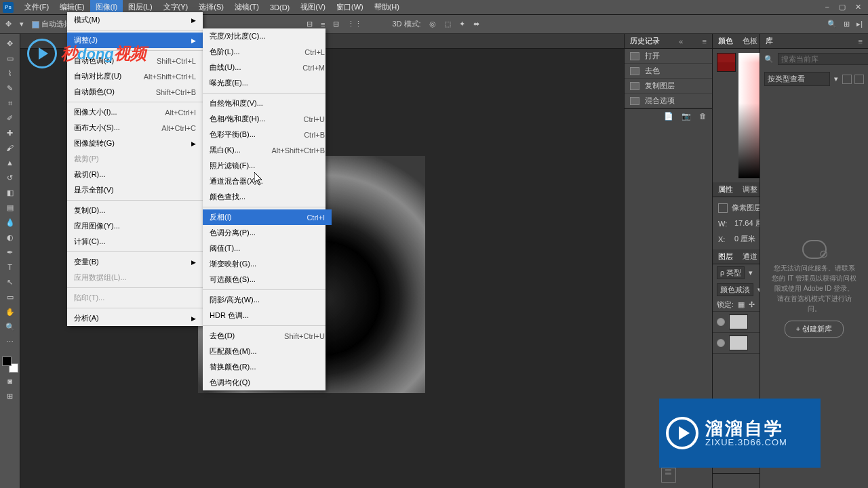  Describe the element at coordinates (135, 92) in the screenshot. I see `menu-item: 自动颜色(O)Shift+Ctrl+B` at that location.